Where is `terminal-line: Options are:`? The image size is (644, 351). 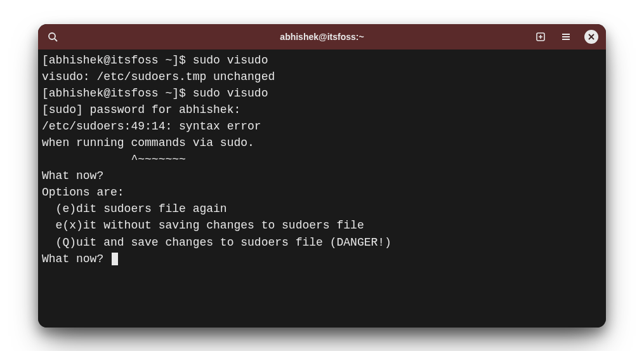 terminal-line: Options are: is located at coordinates (322, 192).